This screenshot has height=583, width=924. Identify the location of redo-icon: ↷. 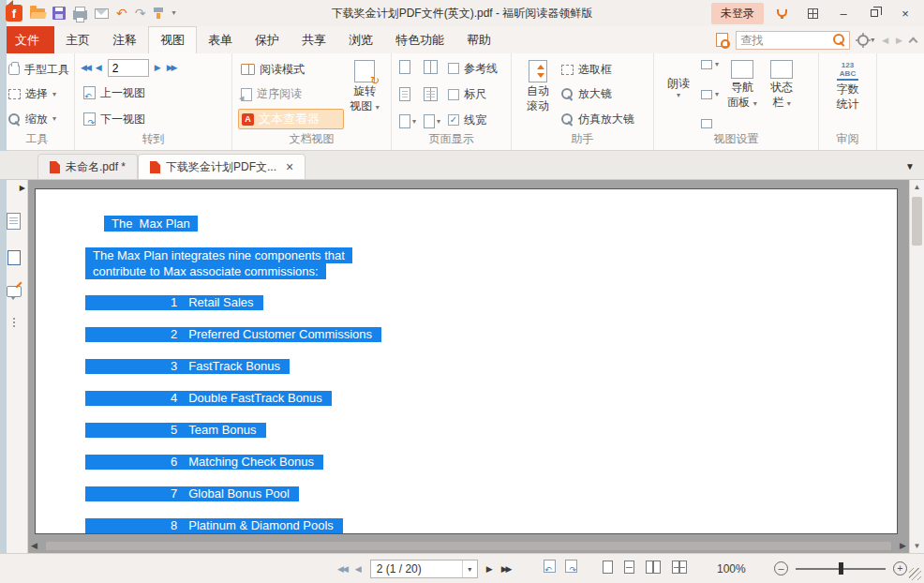
(141, 13).